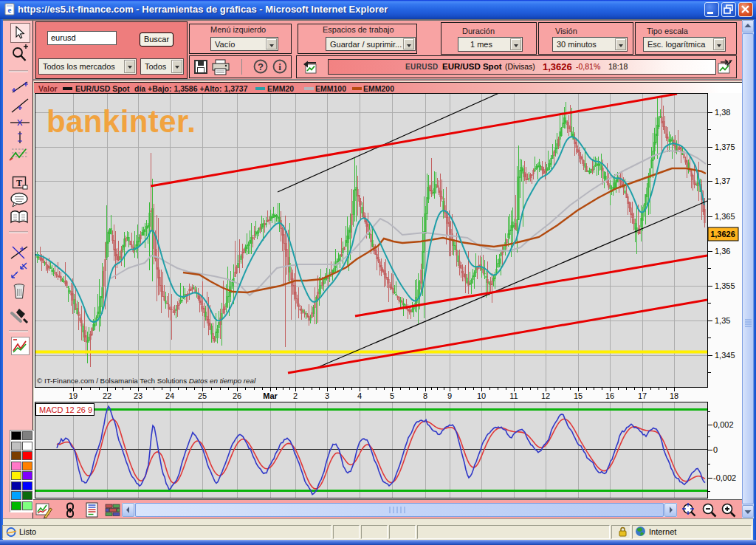 This screenshot has width=756, height=545. I want to click on svg-text: 15, so click(578, 396).